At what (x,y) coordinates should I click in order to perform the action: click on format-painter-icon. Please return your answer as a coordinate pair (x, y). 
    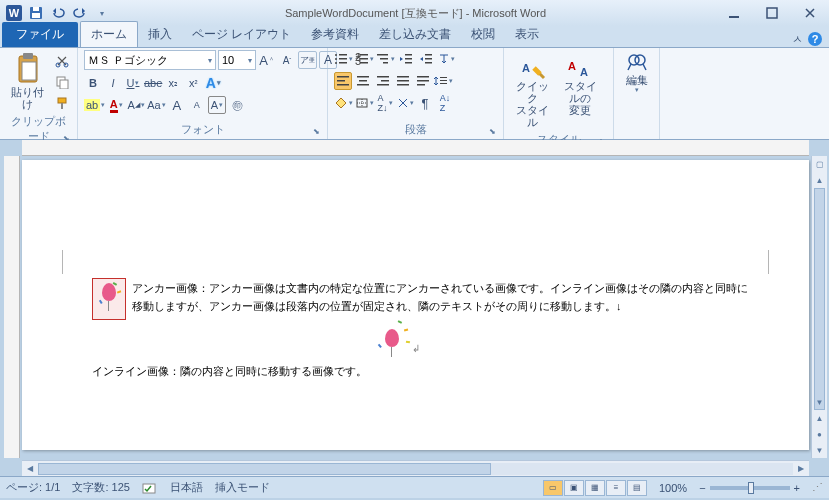
    Looking at the image, I should click on (62, 103).